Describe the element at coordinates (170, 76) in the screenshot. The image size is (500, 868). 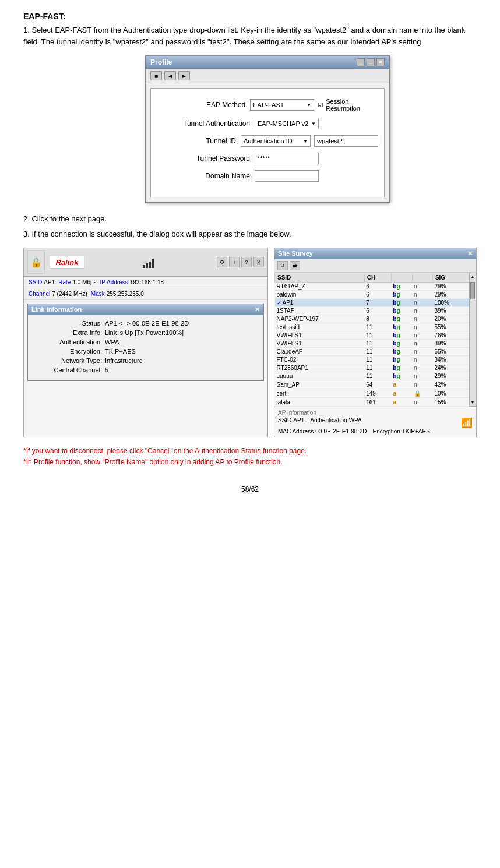
I see `back-btn: ◄` at that location.